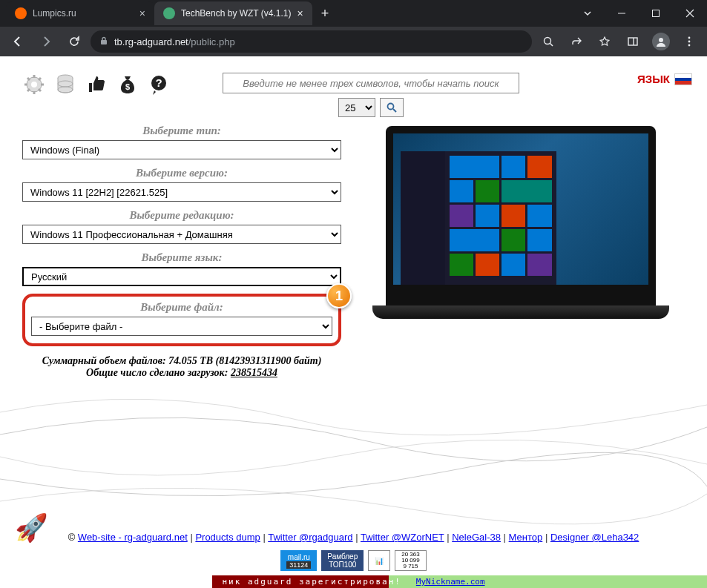  Describe the element at coordinates (410, 561) in the screenshot. I see `stats-badge: 20 36310 0999 715` at that location.